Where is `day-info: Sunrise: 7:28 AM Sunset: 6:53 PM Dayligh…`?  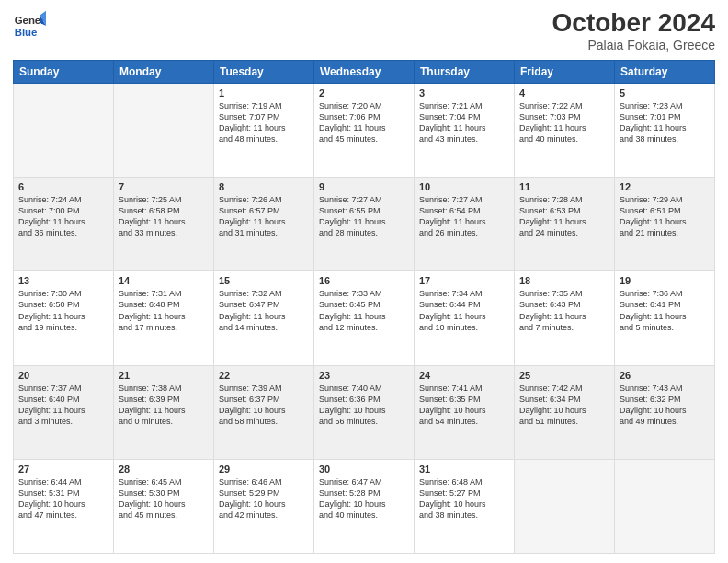
day-info: Sunrise: 7:28 AM Sunset: 6:53 PM Dayligh… is located at coordinates (564, 217).